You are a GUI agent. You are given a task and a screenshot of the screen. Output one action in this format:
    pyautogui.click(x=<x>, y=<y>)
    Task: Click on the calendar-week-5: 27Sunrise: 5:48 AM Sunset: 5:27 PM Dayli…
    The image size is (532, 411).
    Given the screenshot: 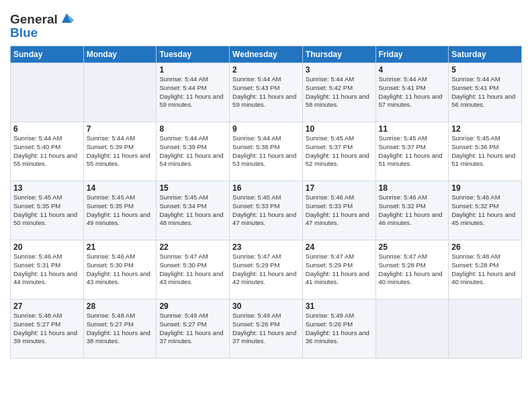 What is the action you would take?
    pyautogui.click(x=266, y=329)
    